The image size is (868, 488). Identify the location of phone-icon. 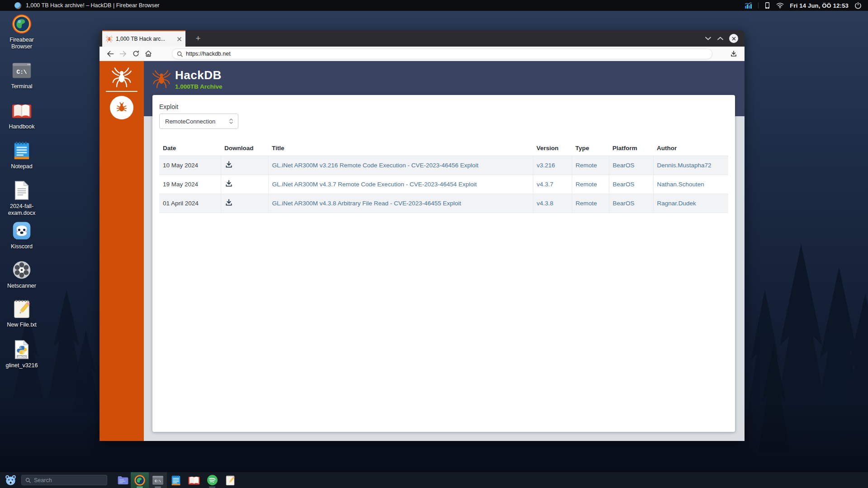
(767, 5).